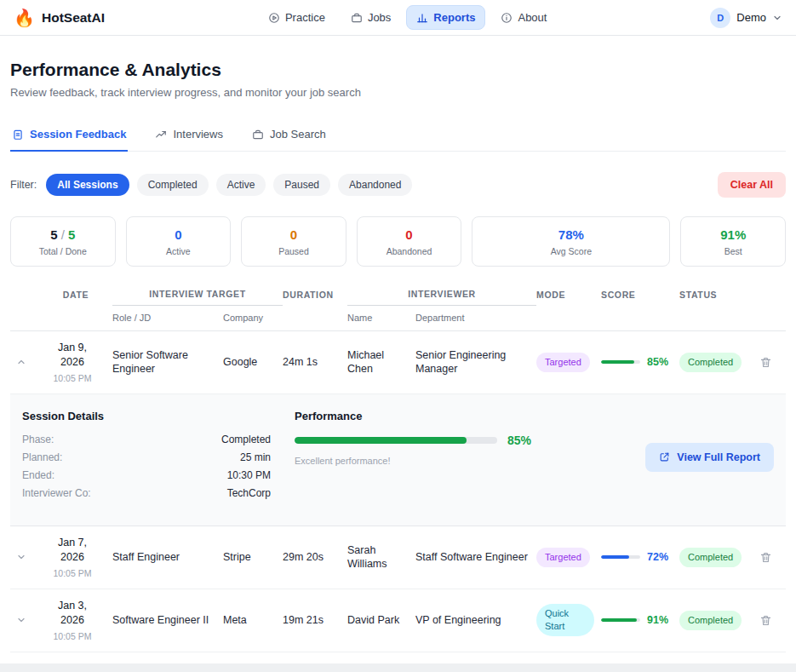 The width and height of the screenshot is (796, 672). Describe the element at coordinates (398, 621) in the screenshot. I see `table-row: Jan 3, 2026 10:05 PM Software Engineer I…` at that location.